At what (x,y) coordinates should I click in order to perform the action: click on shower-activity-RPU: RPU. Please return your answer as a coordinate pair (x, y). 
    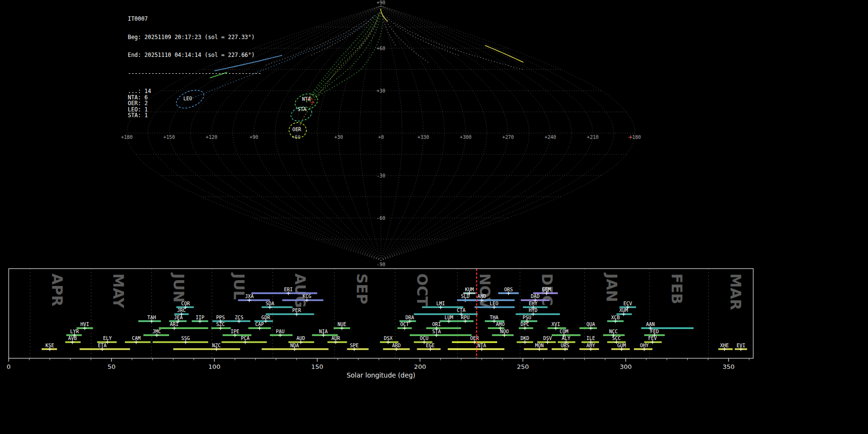
    Looking at the image, I should click on (465, 319).